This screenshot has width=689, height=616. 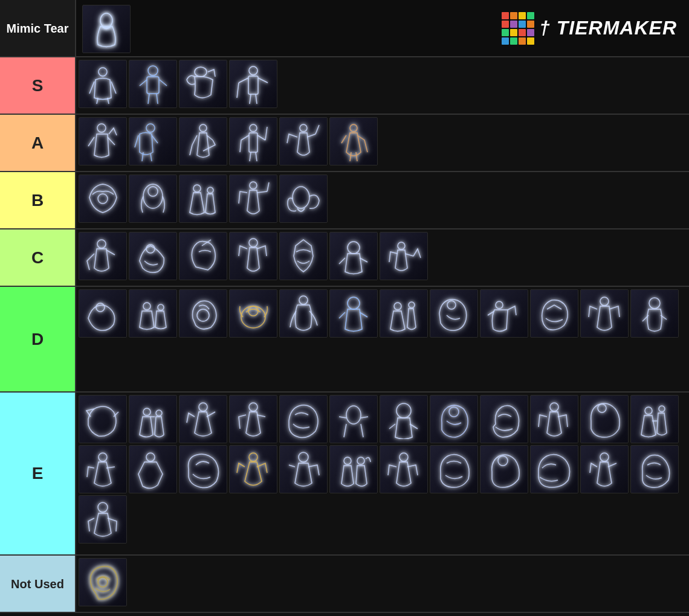 I want to click on tier-row-notused: Not Used, so click(x=344, y=585).